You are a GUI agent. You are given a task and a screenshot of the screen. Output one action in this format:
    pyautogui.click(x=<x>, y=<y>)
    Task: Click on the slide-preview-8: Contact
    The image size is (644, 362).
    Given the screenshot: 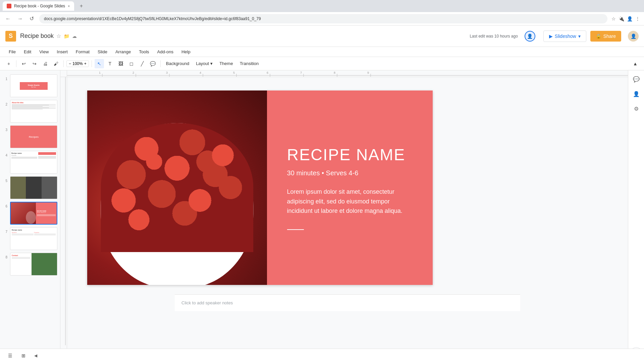 What is the action you would take?
    pyautogui.click(x=34, y=264)
    